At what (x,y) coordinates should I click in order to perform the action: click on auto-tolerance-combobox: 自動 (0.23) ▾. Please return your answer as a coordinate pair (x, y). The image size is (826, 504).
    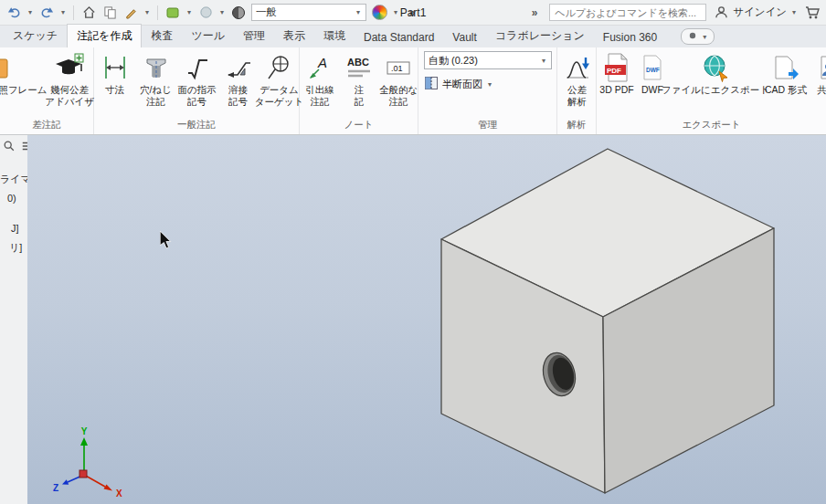
    Looking at the image, I should click on (488, 60).